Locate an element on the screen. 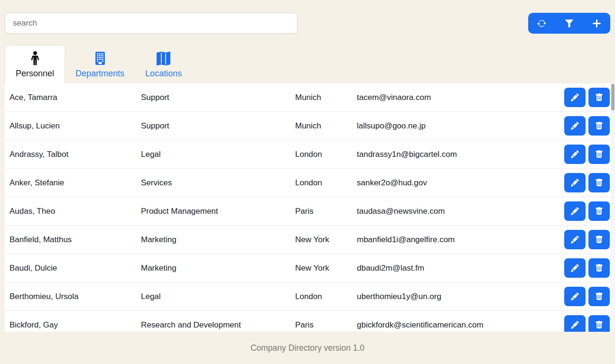 This screenshot has width=615, height=364. footer-text: Company Directory version 1.0 is located at coordinates (308, 348).